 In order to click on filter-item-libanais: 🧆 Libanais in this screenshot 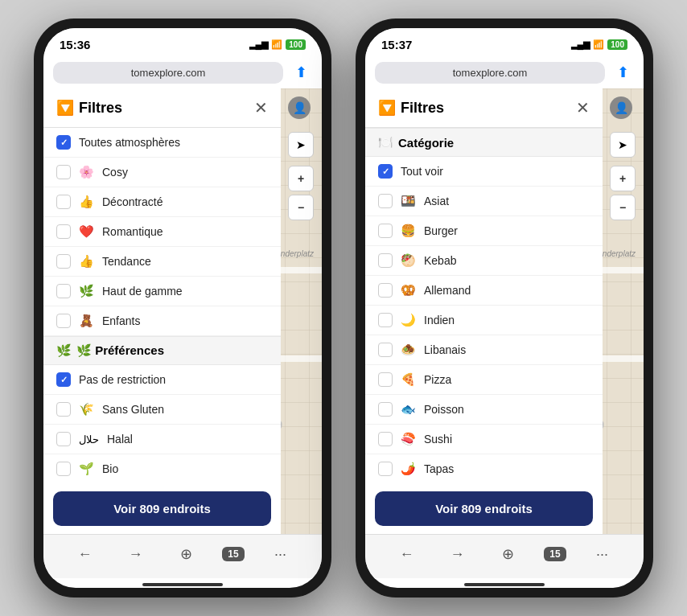, I will do `click(484, 351)`.